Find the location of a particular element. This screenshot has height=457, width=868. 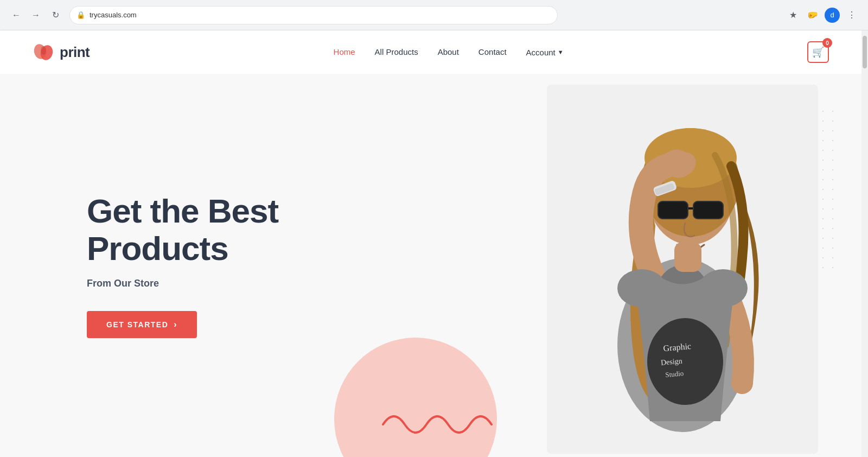

lock-icon: 🔒 is located at coordinates (81, 15).